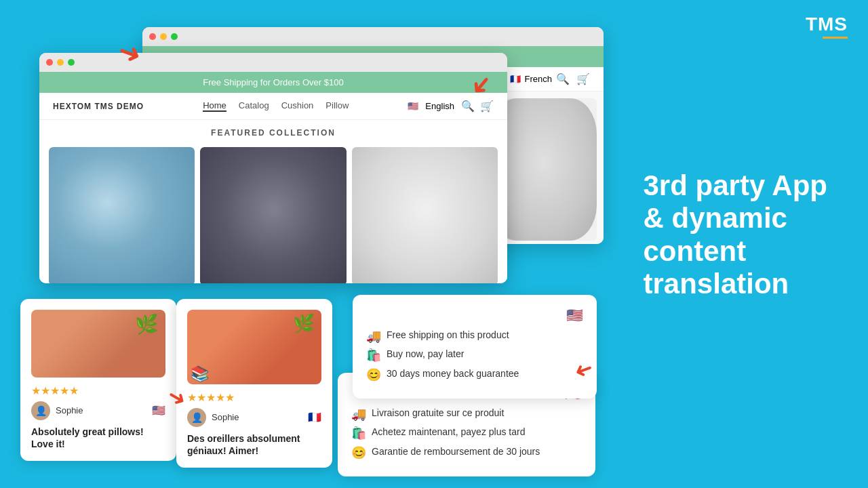 The image size is (868, 488). I want to click on review-english-product-image: 🌿, so click(98, 344).